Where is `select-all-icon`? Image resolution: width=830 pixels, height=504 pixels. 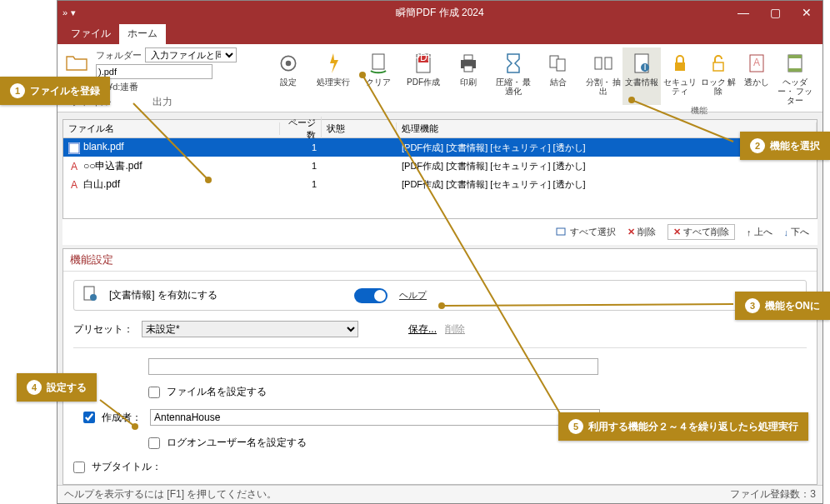
select-all-icon is located at coordinates (562, 232).